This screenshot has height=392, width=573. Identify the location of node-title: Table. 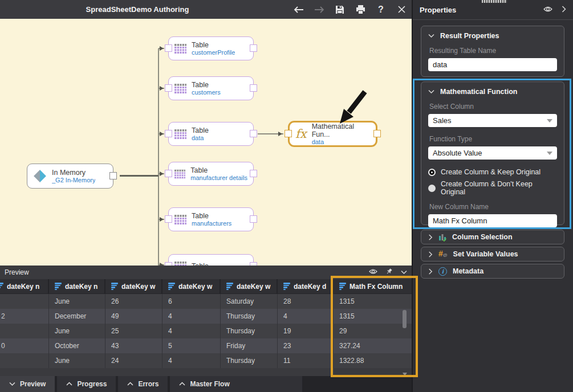
(200, 130).